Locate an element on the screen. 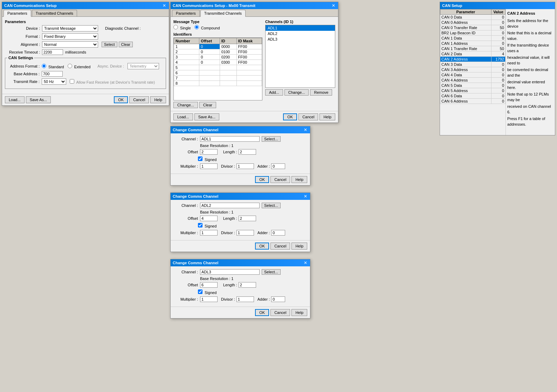  can-setup-row: CAN 3 Address0 is located at coordinates (473, 70).